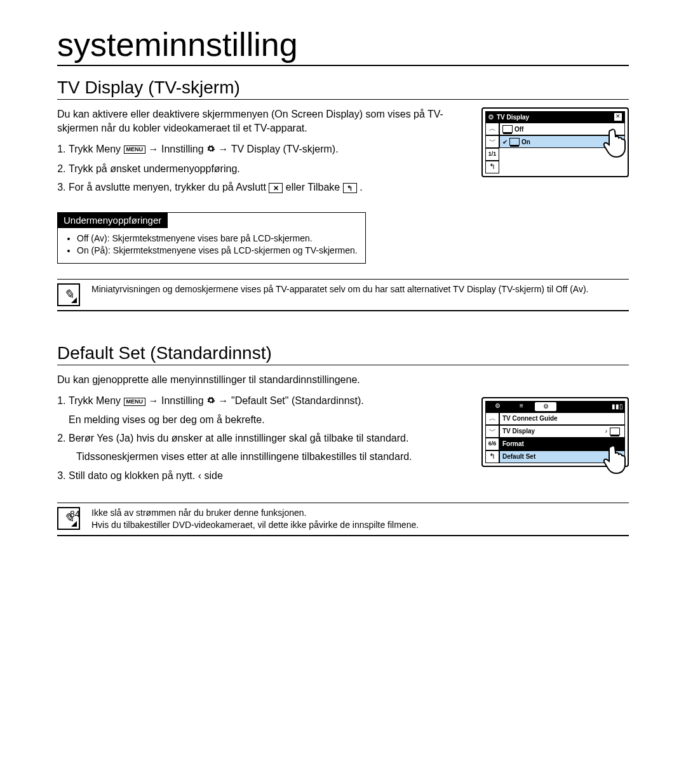  What do you see at coordinates (250, 447) in the screenshot?
I see `section2-step2: Berør Yes (Ja) hvis du ønsker at alle in…` at bounding box center [250, 447].